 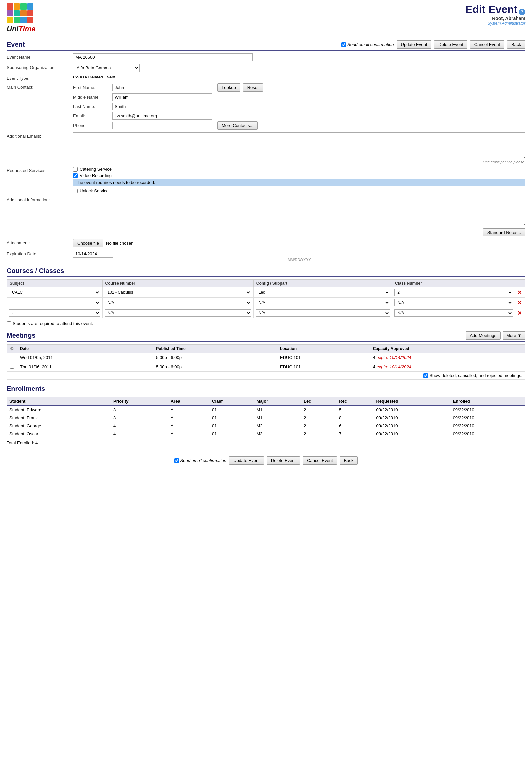 I want to click on col-rec: Rec, so click(x=355, y=402).